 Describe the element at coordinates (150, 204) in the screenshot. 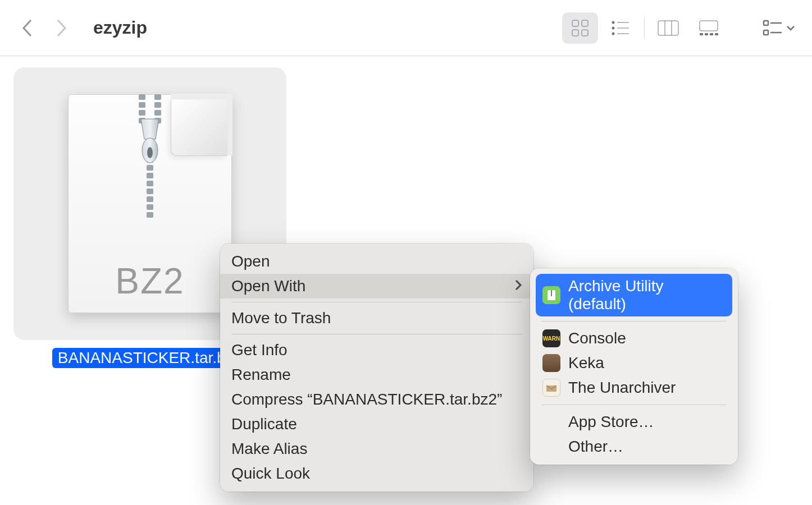

I see `archive-icon: BZ2` at that location.